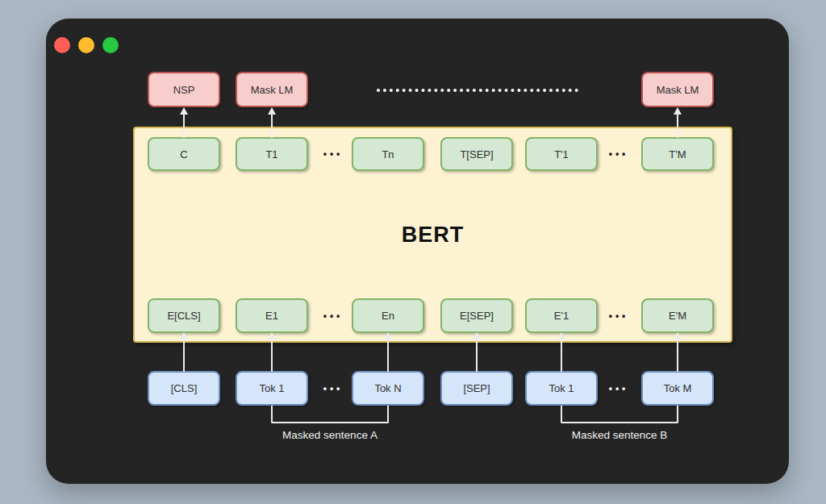  What do you see at coordinates (561, 154) in the screenshot?
I see `output-box-t1-prime: T'1` at bounding box center [561, 154].